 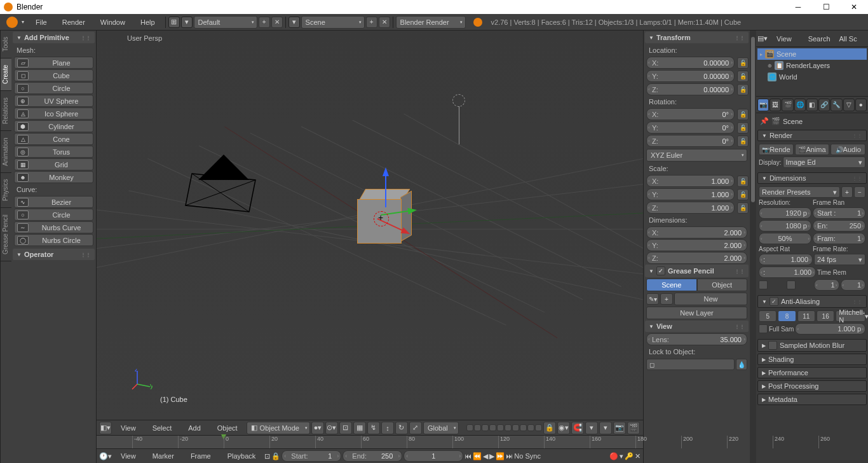 I want to click on autokey-toggle: 🔴, so click(x=614, y=457).